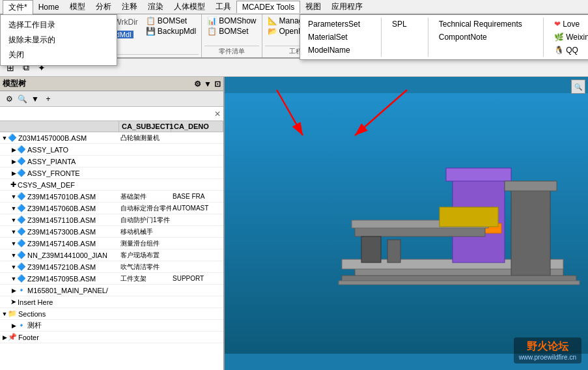  I want to click on file-hide-undisplay: 拔除未显示的, so click(59, 40).